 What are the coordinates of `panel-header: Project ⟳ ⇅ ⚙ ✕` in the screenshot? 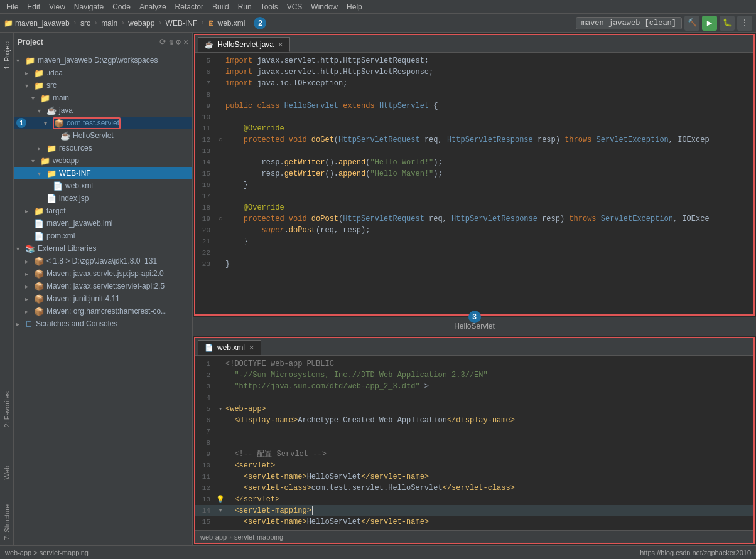 It's located at (103, 42).